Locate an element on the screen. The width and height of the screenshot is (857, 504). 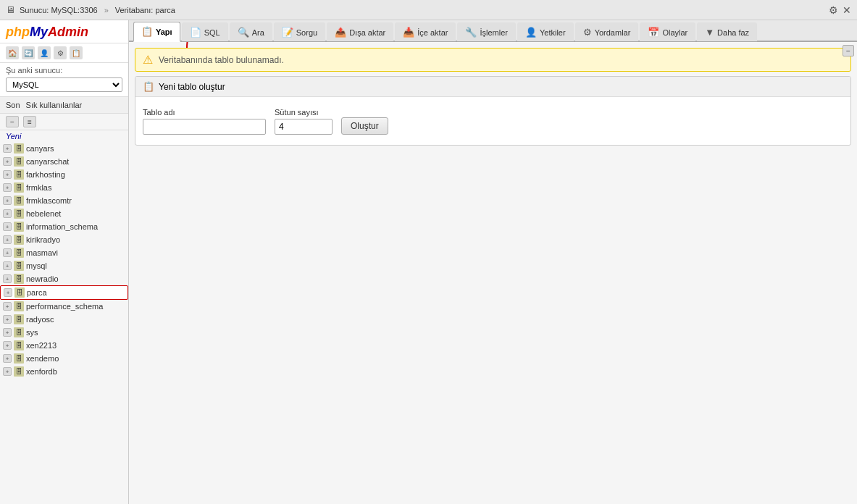
sidebar-db-kirikradyo: +🗄kirikradyo is located at coordinates (64, 240).